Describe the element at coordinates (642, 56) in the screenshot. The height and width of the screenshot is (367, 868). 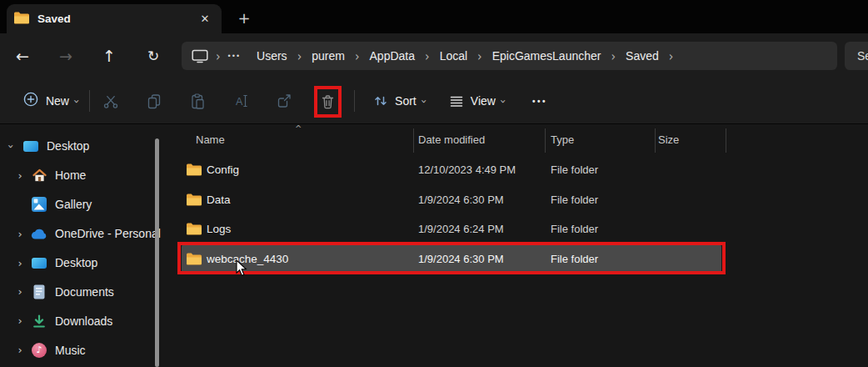
I see `breadcrumb-segment-saved: Saved` at that location.